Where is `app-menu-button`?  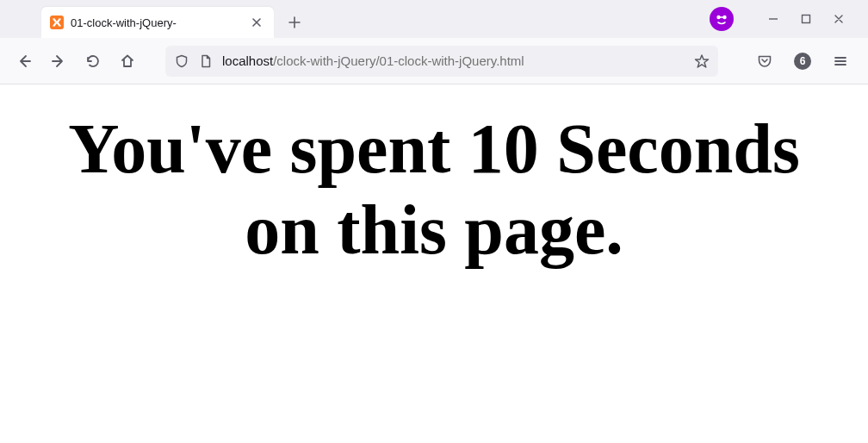
app-menu-button is located at coordinates (840, 61).